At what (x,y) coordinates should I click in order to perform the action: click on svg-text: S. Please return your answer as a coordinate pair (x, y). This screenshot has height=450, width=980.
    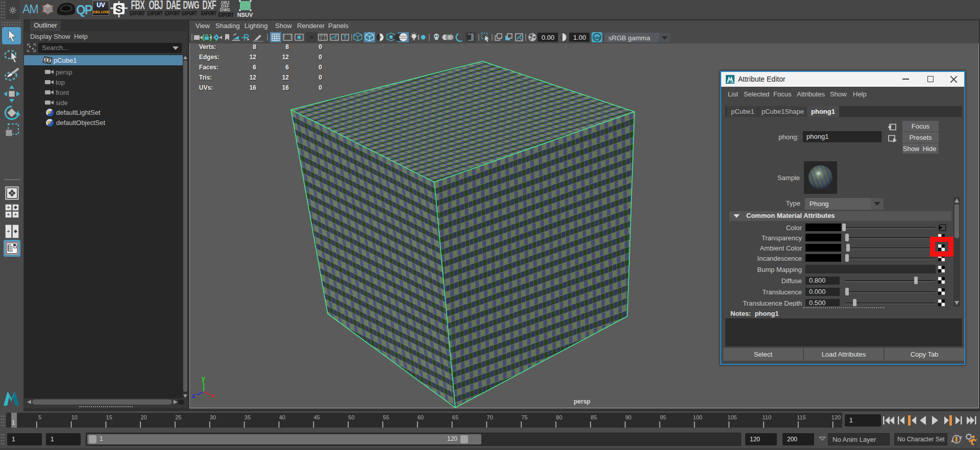
    Looking at the image, I should click on (119, 9).